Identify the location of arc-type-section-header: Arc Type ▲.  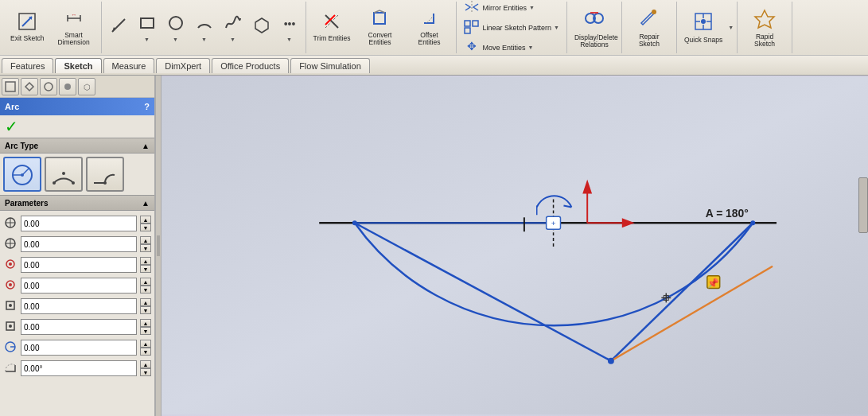
(77, 146).